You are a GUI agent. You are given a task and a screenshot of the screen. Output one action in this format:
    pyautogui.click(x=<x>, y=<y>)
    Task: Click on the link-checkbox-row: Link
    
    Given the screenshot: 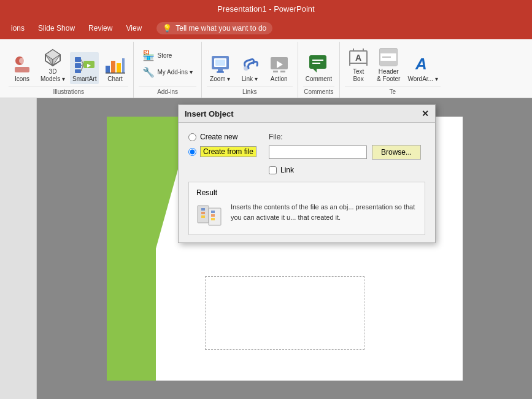 What is the action you would take?
    pyautogui.click(x=345, y=170)
    